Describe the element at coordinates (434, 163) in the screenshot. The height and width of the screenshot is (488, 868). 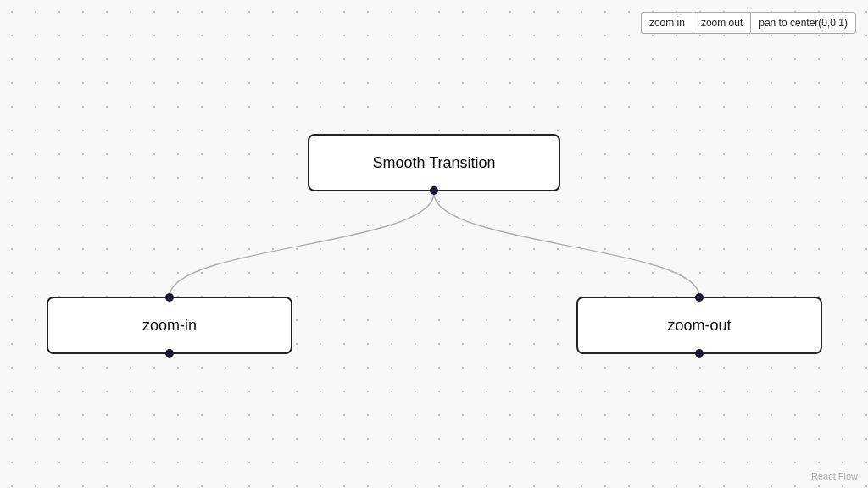
I see `node-root-label: Smooth Transition` at that location.